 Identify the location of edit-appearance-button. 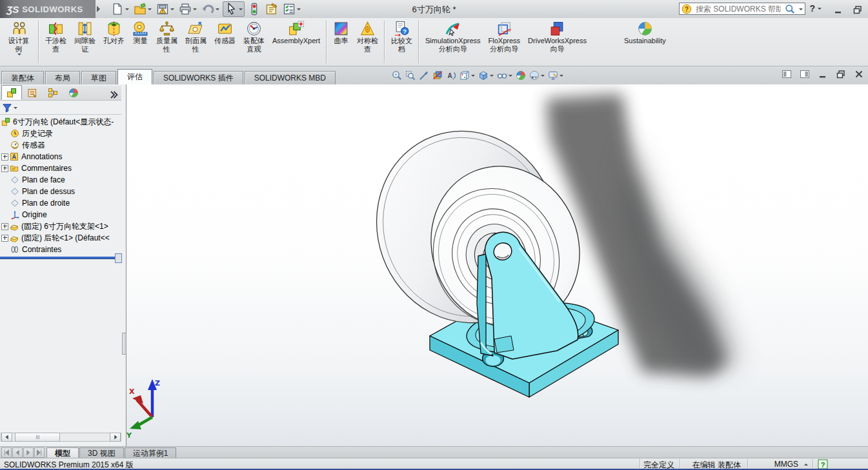
(521, 75).